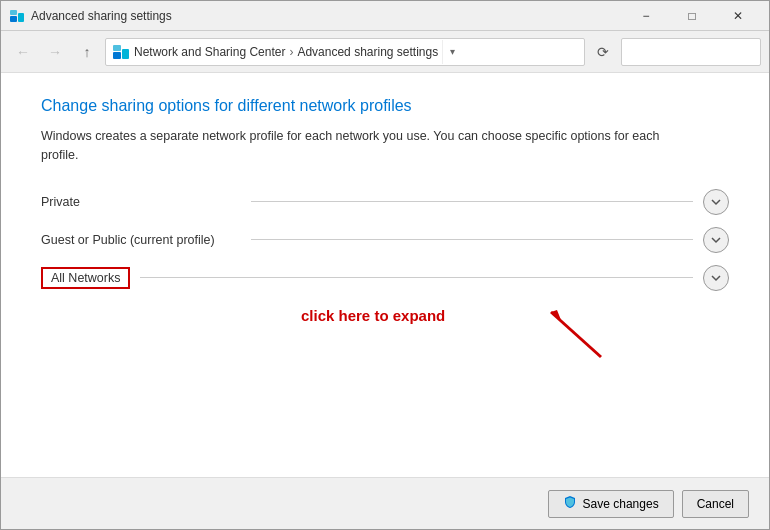 The image size is (770, 530). I want to click on save-shield-icon, so click(570, 504).